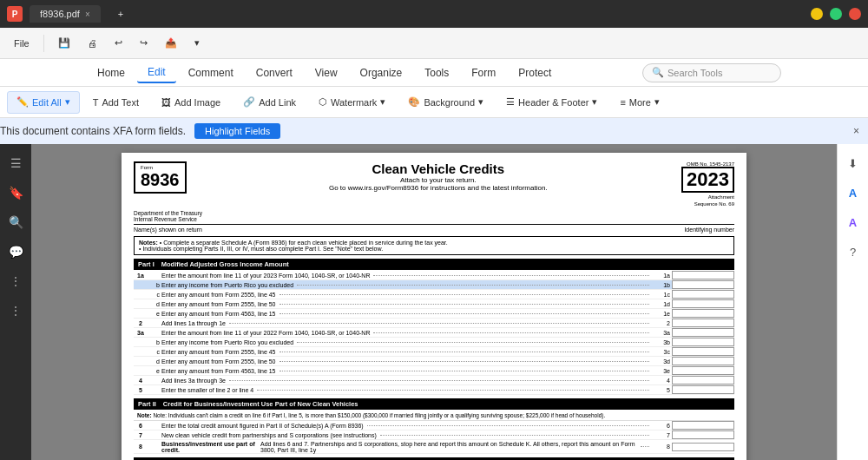 The width and height of the screenshot is (868, 460). Describe the element at coordinates (703, 447) in the screenshot. I see `line-8-input` at that location.